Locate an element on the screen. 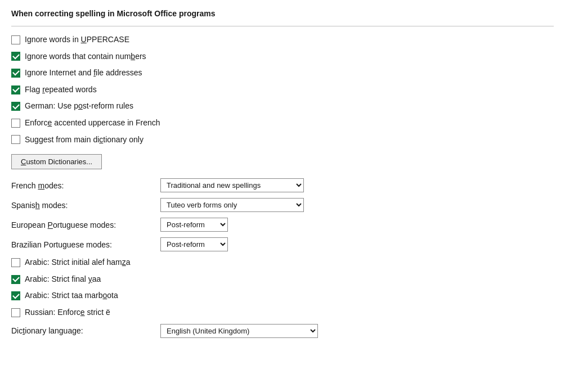  brazilian-portuguese-row: Brazilian Portuguese modes: Post-reform … is located at coordinates (282, 244).